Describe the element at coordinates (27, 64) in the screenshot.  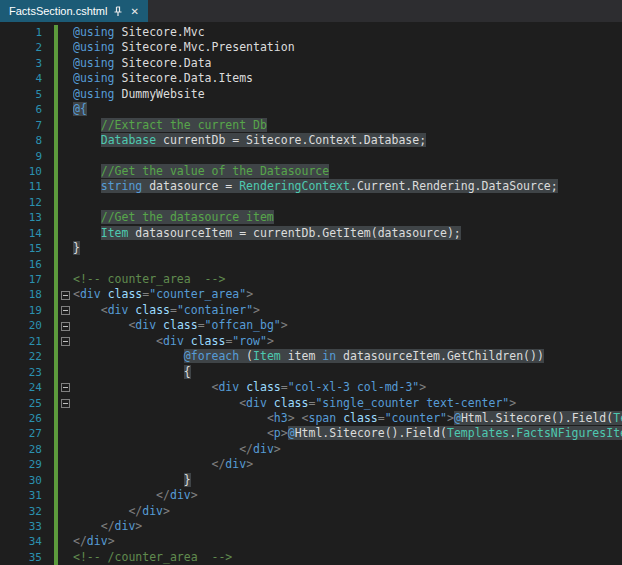
I see `line-number: 3` at that location.